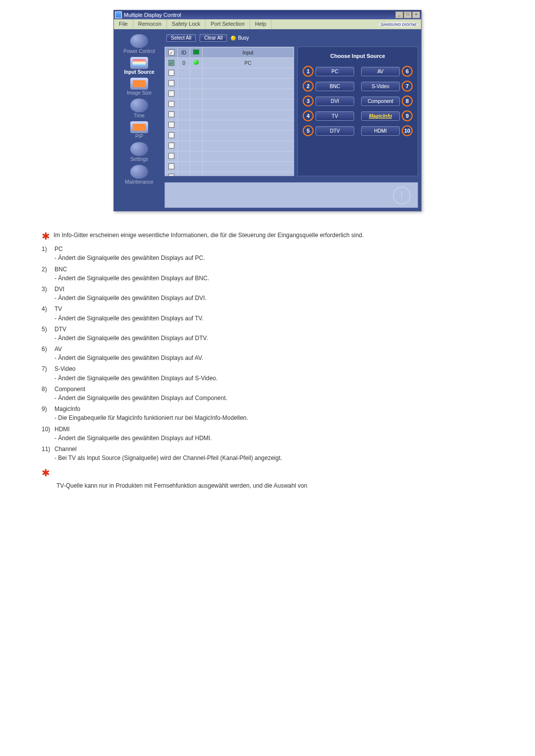  What do you see at coordinates (139, 129) in the screenshot?
I see `sidebar-pip: PIP` at bounding box center [139, 129].